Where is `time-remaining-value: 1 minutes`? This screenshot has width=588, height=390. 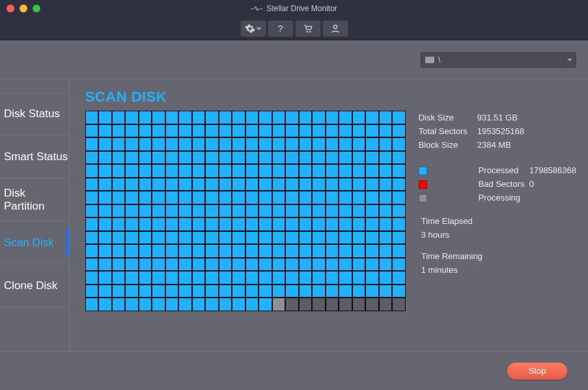 time-remaining-value: 1 minutes is located at coordinates (497, 268).